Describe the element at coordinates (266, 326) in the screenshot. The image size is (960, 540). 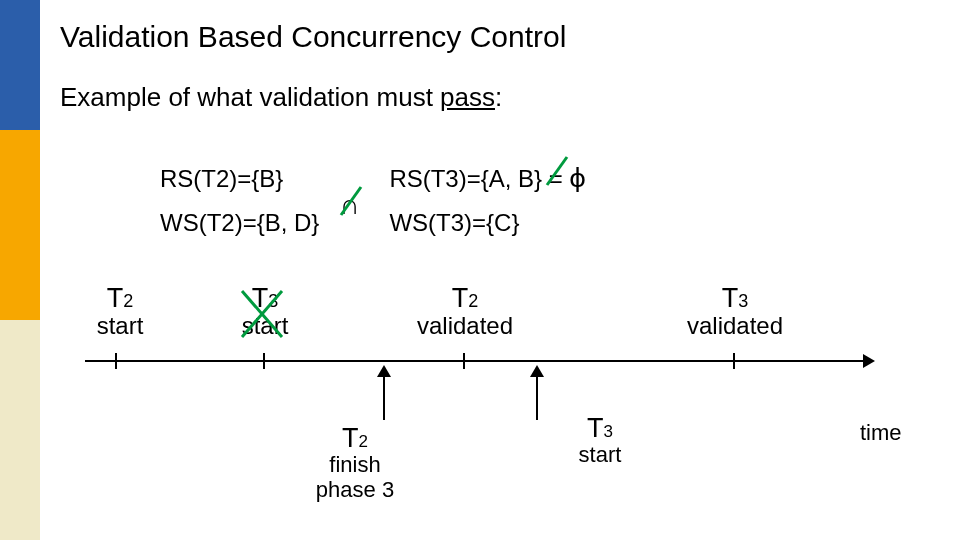
I see `t3-start-crossed-text: start` at that location.